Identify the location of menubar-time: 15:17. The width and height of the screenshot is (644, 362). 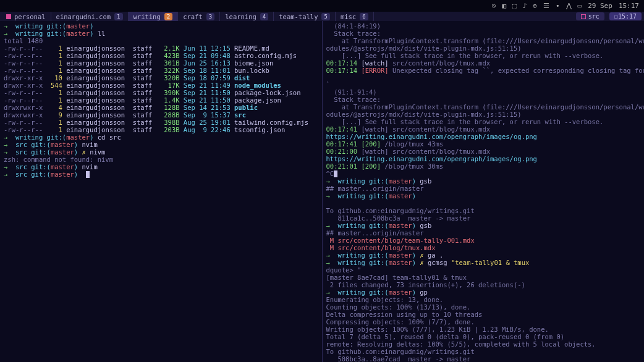
(629, 6).